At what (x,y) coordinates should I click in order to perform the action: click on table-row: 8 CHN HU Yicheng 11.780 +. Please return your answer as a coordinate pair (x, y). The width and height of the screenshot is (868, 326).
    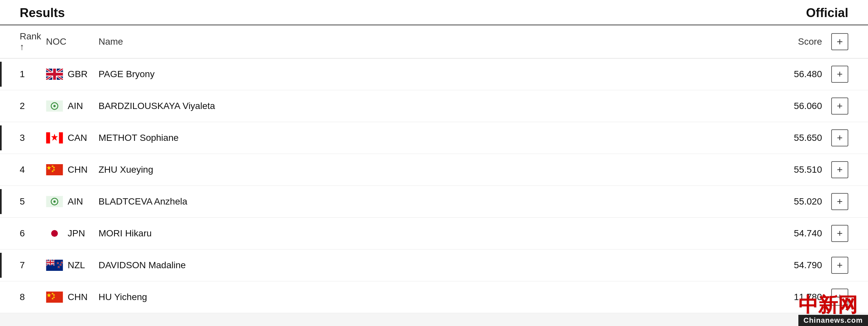
    Looking at the image, I should click on (434, 297).